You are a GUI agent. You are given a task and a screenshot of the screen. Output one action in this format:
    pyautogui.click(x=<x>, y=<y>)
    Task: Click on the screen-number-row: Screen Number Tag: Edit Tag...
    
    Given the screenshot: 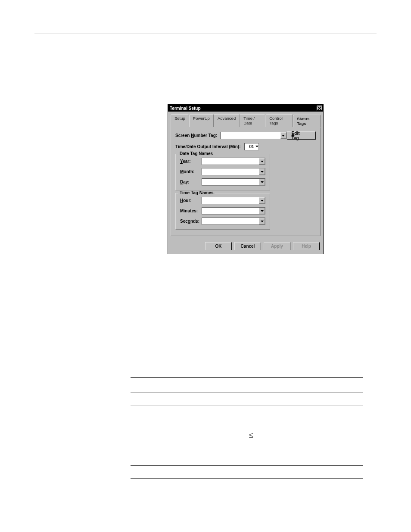 What is the action you would take?
    pyautogui.click(x=246, y=135)
    